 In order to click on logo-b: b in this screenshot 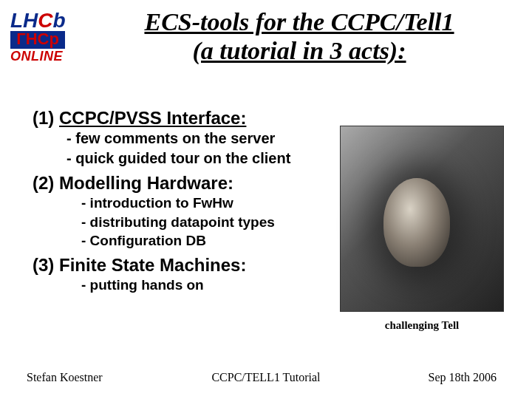, I will do `click(59, 21)`.